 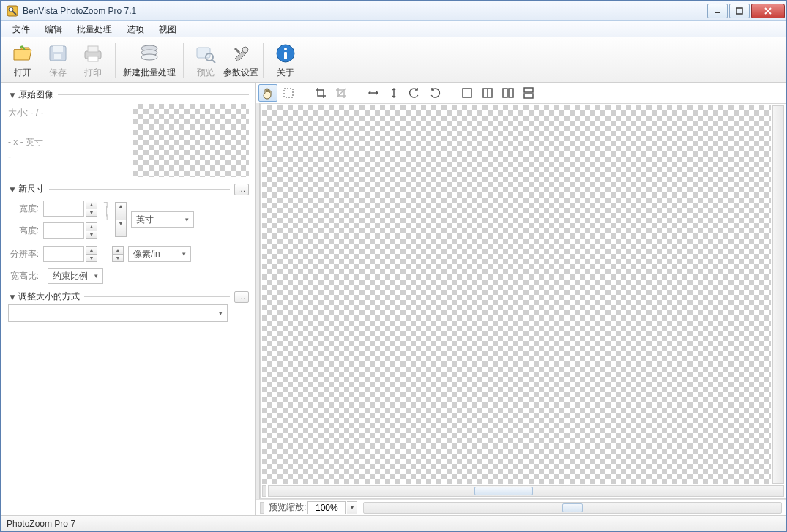 What do you see at coordinates (191, 141) in the screenshot?
I see `original-thumbnail` at bounding box center [191, 141].